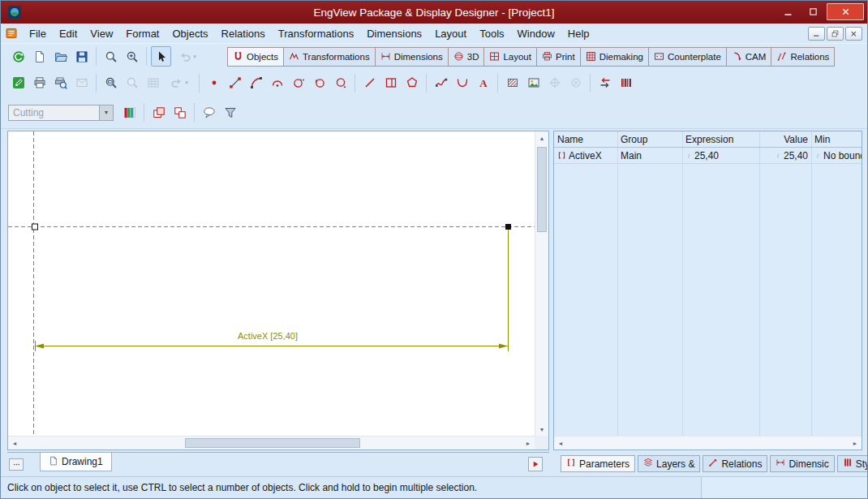 The height and width of the screenshot is (499, 868). I want to click on menu-format: Format, so click(143, 34).